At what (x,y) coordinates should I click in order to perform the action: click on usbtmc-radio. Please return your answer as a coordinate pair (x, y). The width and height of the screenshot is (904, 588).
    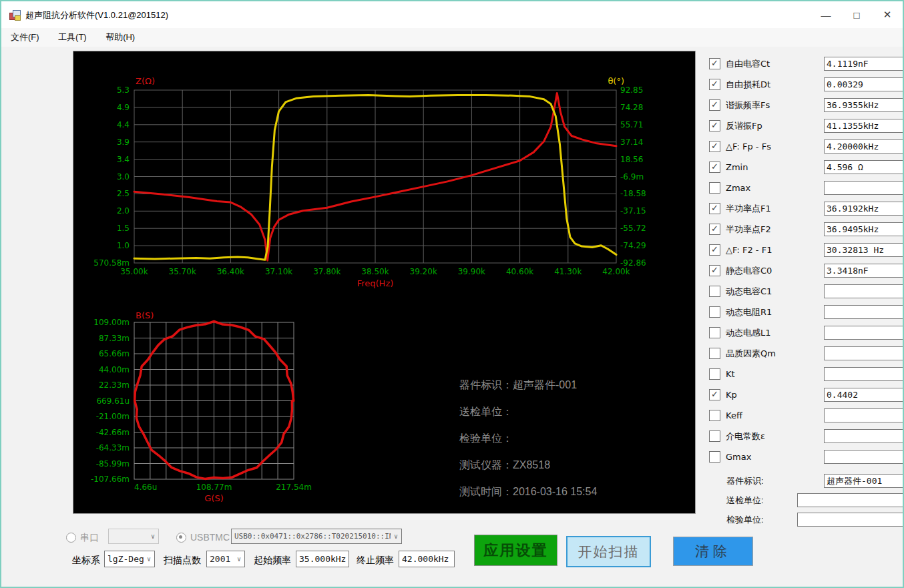
    Looking at the image, I should click on (182, 538).